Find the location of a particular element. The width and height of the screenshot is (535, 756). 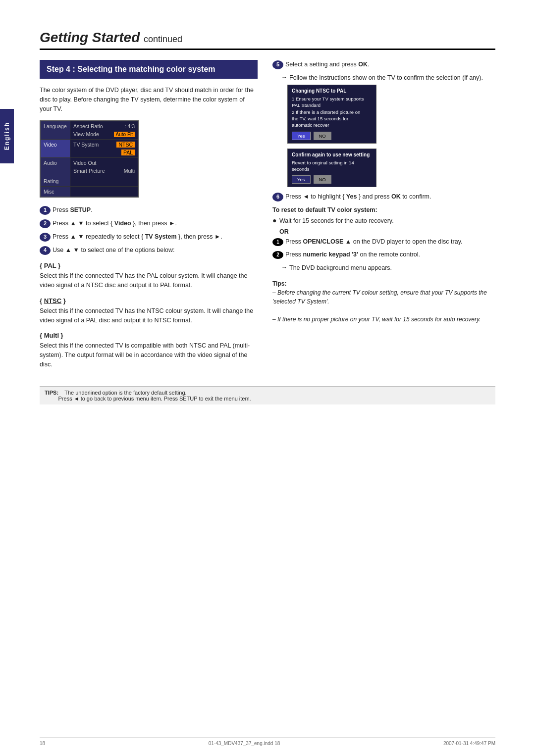

bottom-tips-text2: Press ◄ to go back to previous menu item… is located at coordinates (155, 399).